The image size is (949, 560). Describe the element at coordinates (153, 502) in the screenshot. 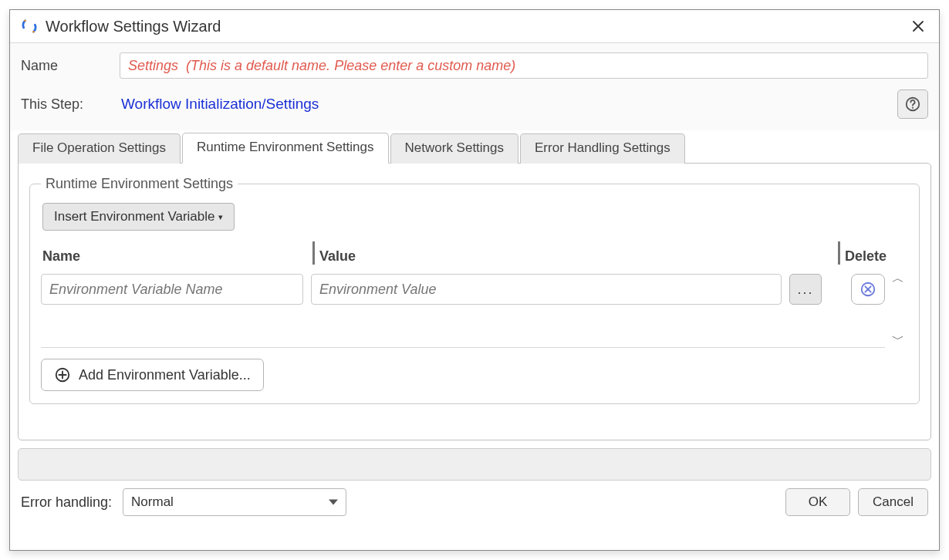

I see `error-handling-value: Normal` at that location.